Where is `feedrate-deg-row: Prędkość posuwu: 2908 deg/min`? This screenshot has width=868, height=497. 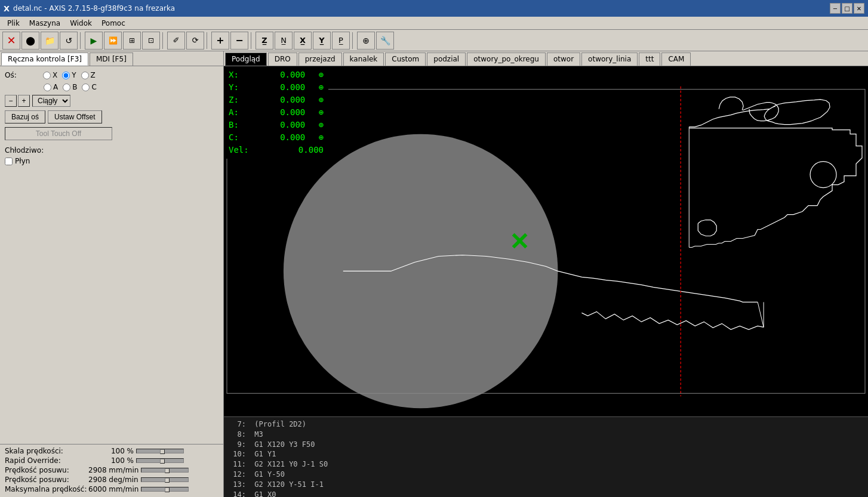 feedrate-deg-row: Prędkość posuwu: 2908 deg/min is located at coordinates (112, 480).